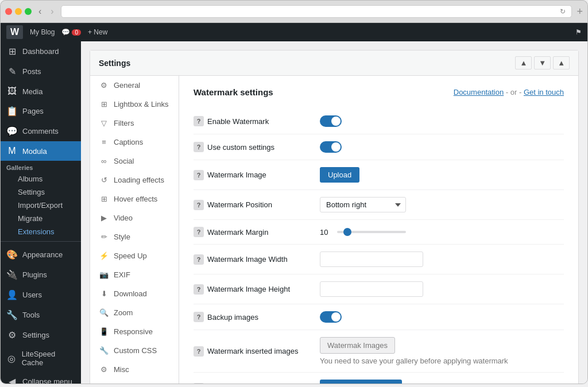  I want to click on browser-forward-button: ›, so click(52, 11).